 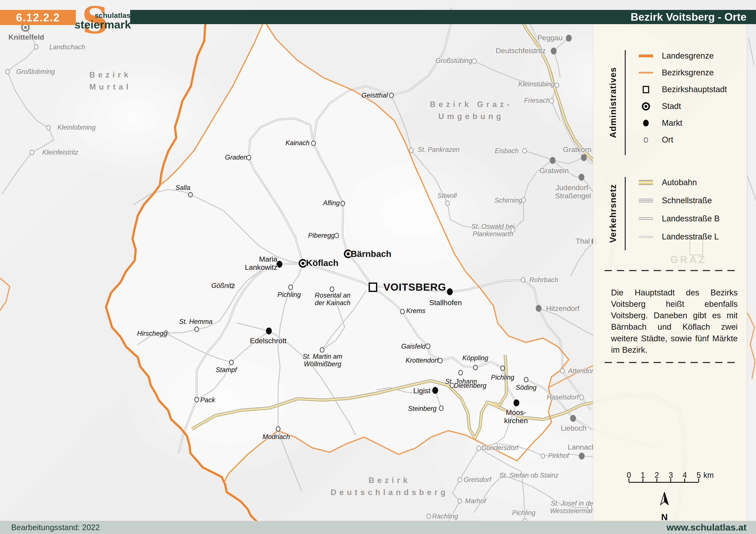 What do you see at coordinates (333, 299) in the screenshot?
I see `place-label: Rosental an der Kainach` at bounding box center [333, 299].